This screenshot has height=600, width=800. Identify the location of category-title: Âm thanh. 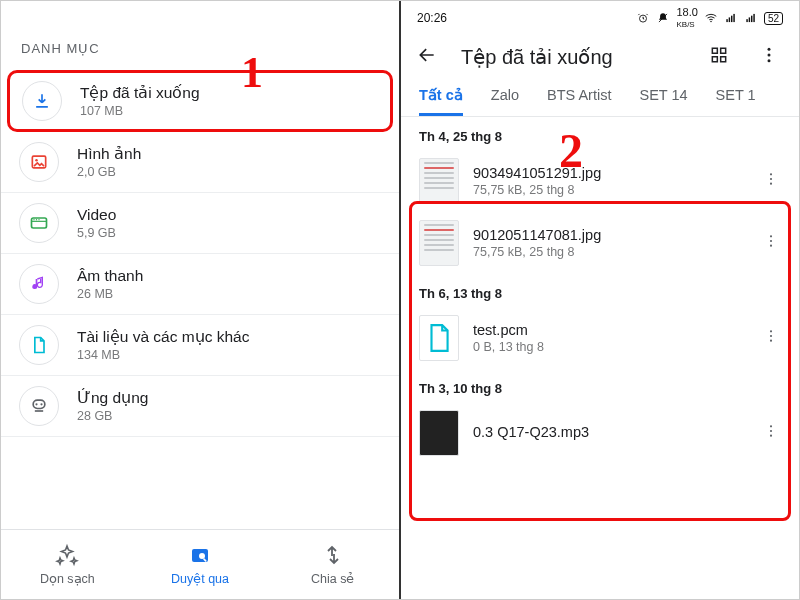
(110, 276).